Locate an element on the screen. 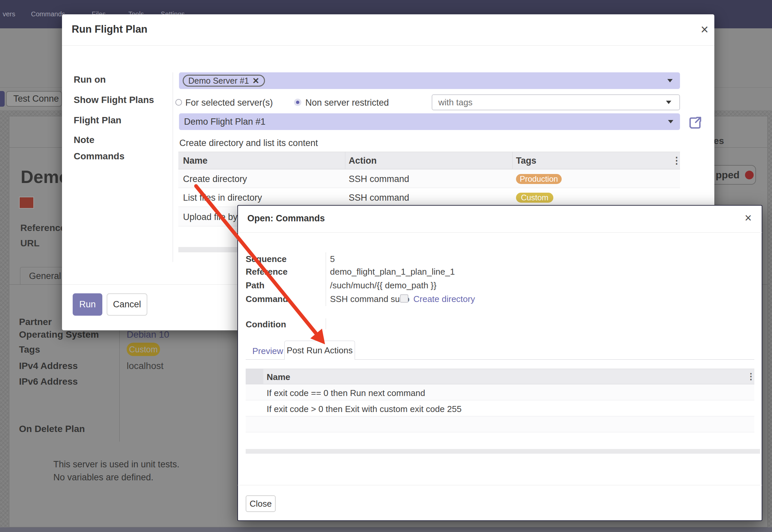 The image size is (772, 532). flight-plan-caret-icon is located at coordinates (671, 122).